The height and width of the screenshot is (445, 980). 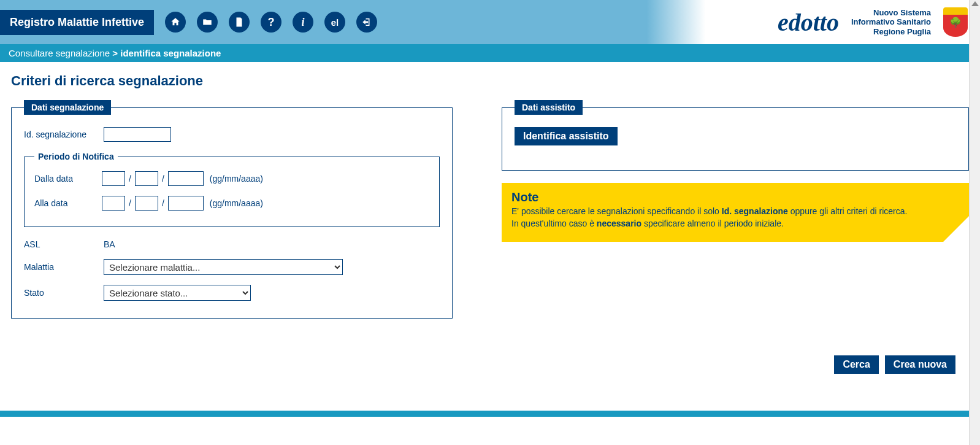 What do you see at coordinates (891, 22) in the screenshot?
I see `sis-text: Nuovo Sistema Informativo Sanitario Regi…` at bounding box center [891, 22].